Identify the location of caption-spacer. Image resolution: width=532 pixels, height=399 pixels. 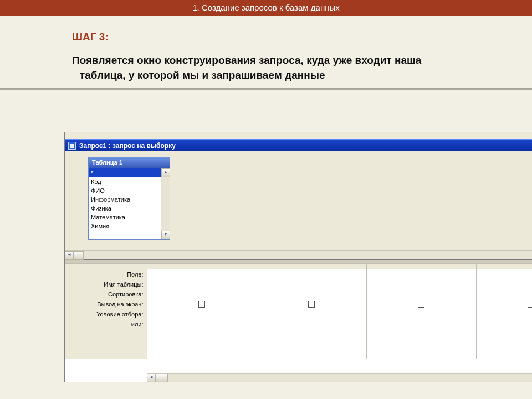
(298, 136).